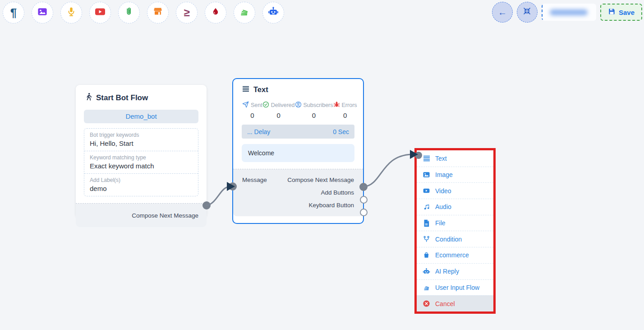 This screenshot has width=644, height=330. Describe the element at coordinates (141, 116) in the screenshot. I see `bot-name-button: Demo_bot` at that location.